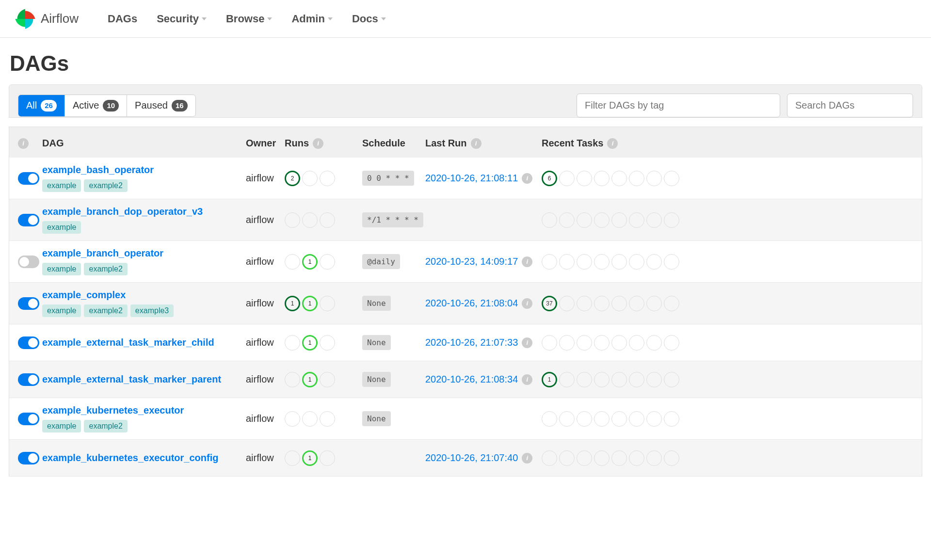  What do you see at coordinates (850, 106) in the screenshot?
I see `search-dags-input` at bounding box center [850, 106].